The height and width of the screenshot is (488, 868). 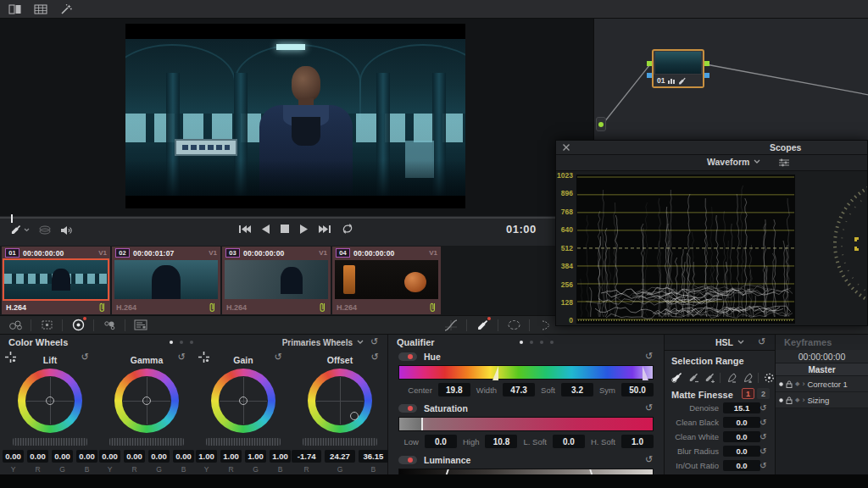 What do you see at coordinates (451, 325) in the screenshot?
I see `curves-tool-icon` at bounding box center [451, 325].